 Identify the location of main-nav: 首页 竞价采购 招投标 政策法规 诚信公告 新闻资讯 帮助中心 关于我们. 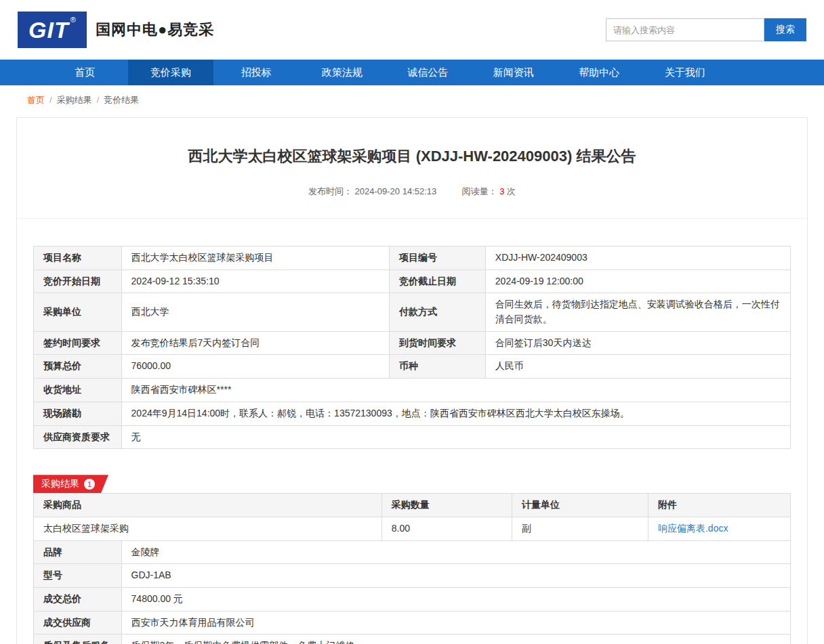
(412, 72).